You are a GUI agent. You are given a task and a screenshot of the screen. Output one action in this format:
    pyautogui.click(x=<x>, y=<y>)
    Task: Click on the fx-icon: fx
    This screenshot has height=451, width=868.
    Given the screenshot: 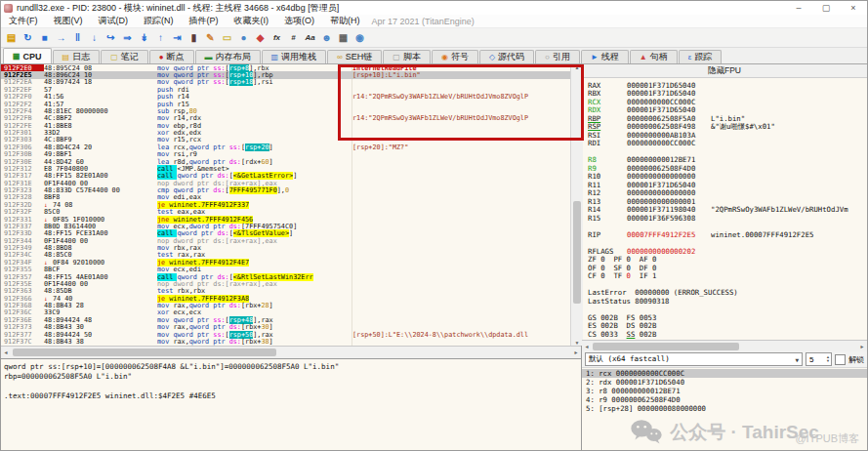 What is the action you would take?
    pyautogui.click(x=277, y=37)
    